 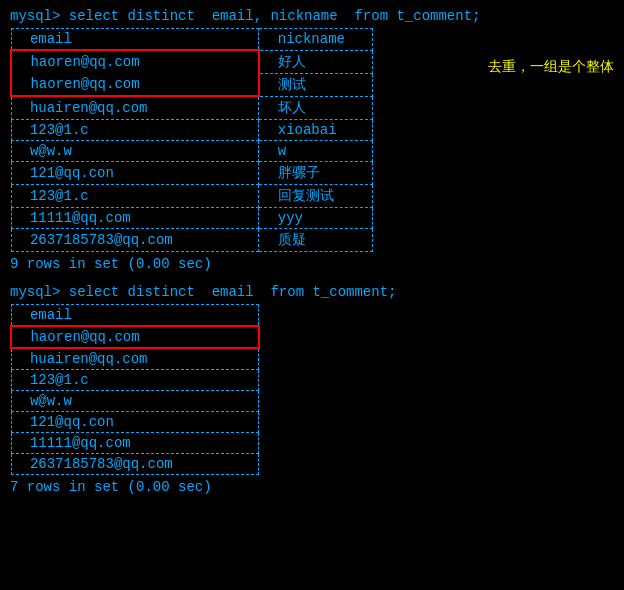 What do you see at coordinates (192, 196) in the screenshot?
I see `table-row: 123@1.c 回复测试` at bounding box center [192, 196].